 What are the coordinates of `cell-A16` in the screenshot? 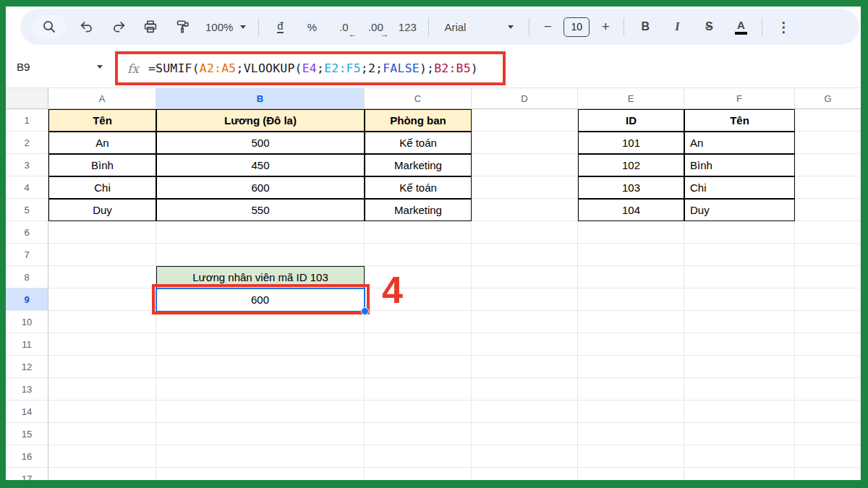 It's located at (103, 457).